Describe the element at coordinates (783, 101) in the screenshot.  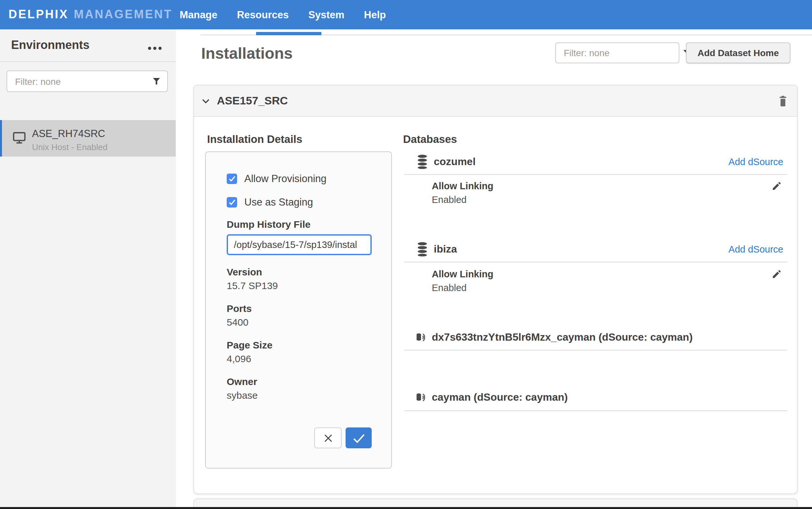
I see `trash-icon` at that location.